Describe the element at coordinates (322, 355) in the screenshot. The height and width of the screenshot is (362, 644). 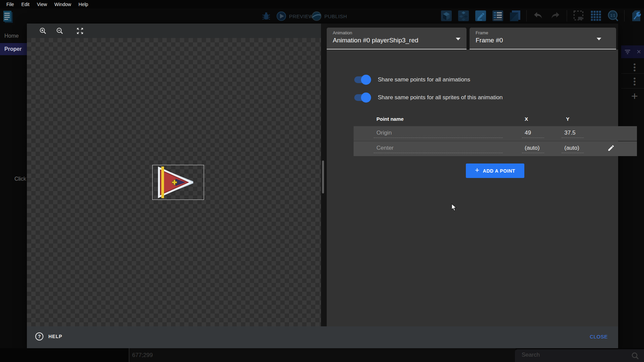
I see `scene-status-area: 677;299` at that location.